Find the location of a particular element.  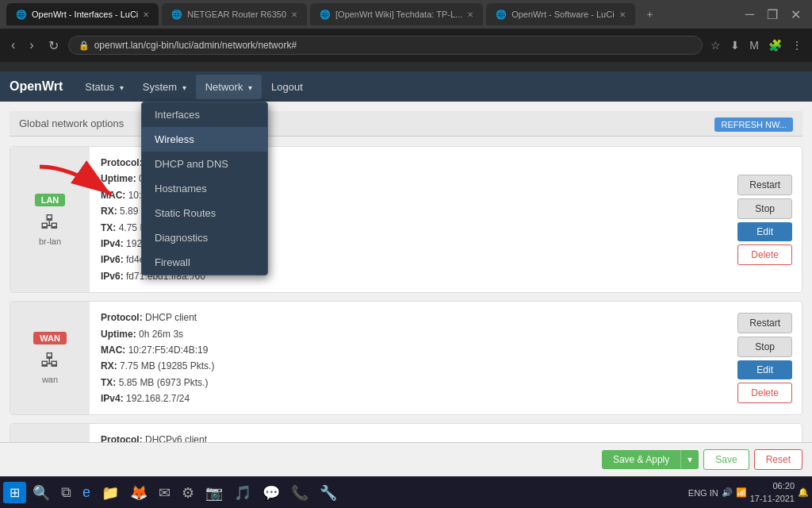

extensions-icon: 🧩 is located at coordinates (776, 45).